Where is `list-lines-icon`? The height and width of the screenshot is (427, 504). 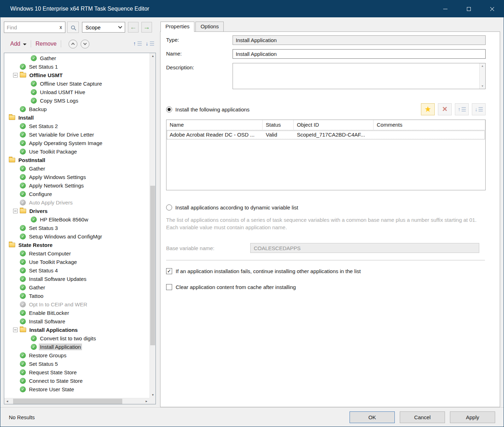 list-lines-icon is located at coordinates (140, 44).